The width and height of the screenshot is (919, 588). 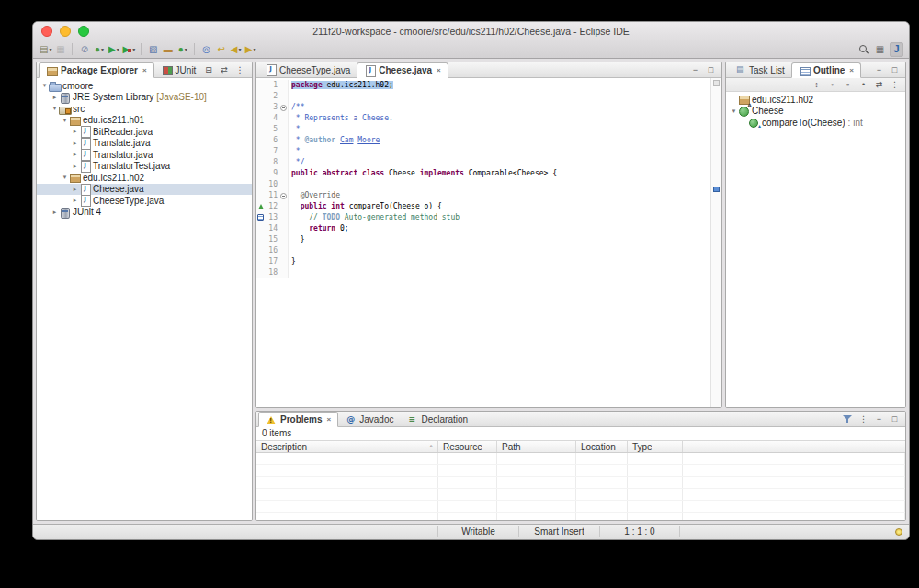 I want to click on back-button: ▾, so click(x=235, y=50).